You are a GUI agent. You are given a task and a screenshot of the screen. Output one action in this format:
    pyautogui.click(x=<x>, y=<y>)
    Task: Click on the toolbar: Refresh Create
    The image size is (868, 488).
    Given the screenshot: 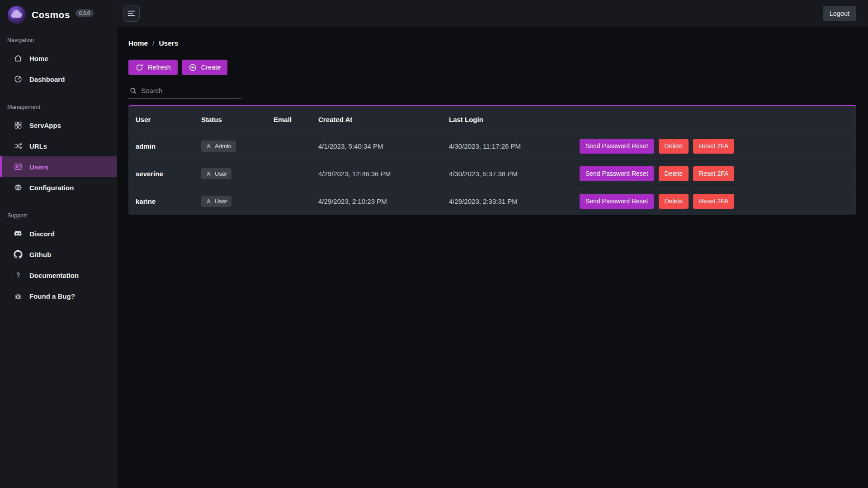 What is the action you would take?
    pyautogui.click(x=492, y=67)
    